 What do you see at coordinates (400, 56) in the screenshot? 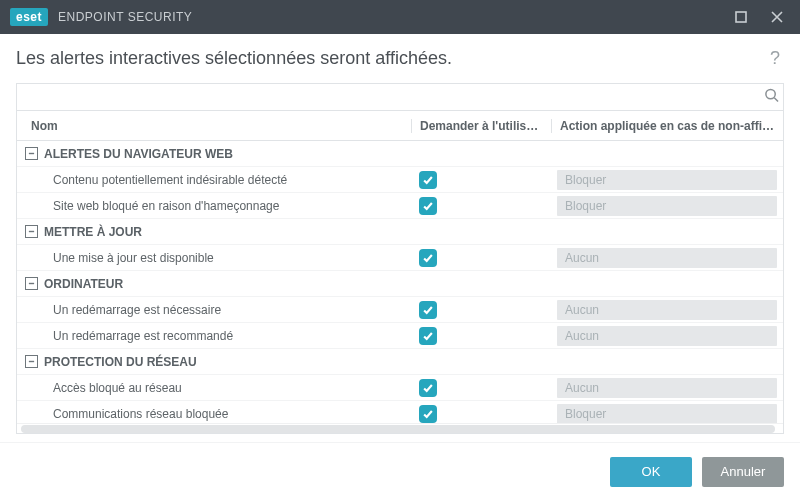
I see `page-header: Les alertes interactives sélectionnées s…` at bounding box center [400, 56].